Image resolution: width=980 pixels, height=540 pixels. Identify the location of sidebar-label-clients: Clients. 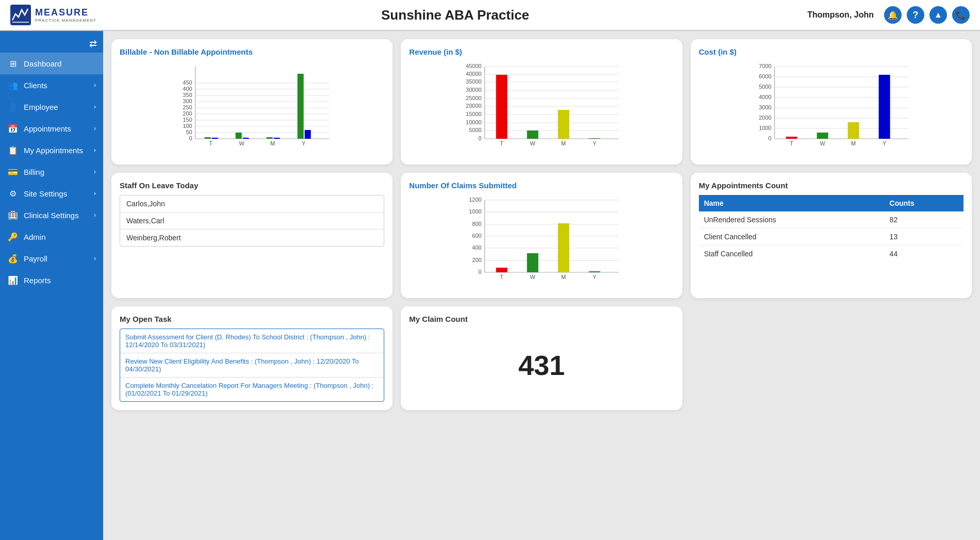
(58, 86).